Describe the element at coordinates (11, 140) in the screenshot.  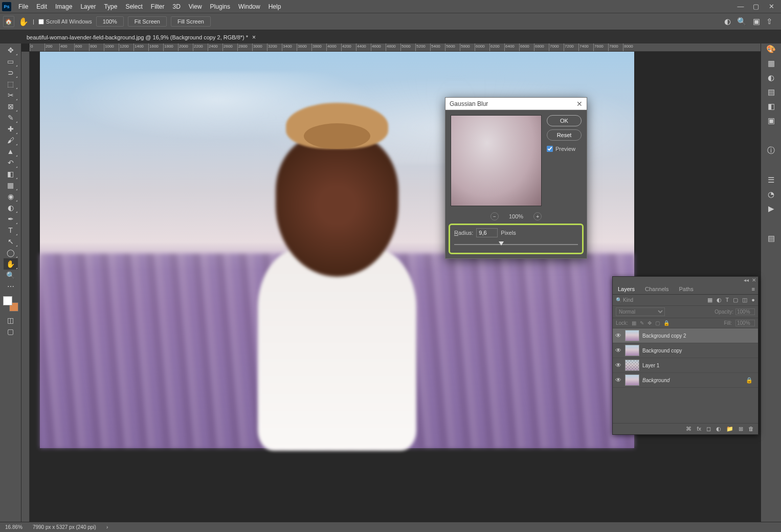
I see `brush-tool: 🖌` at that location.